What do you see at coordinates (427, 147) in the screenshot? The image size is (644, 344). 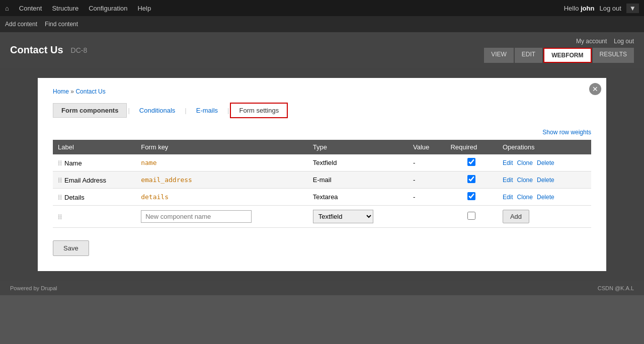 I see `col-value: Value` at bounding box center [427, 147].